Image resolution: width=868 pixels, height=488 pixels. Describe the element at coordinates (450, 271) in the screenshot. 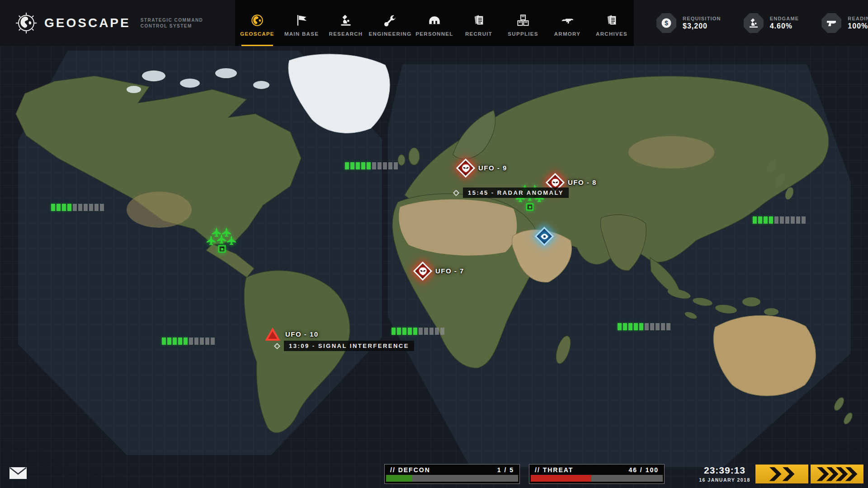

I see `ufo-label: UFO - 7` at that location.